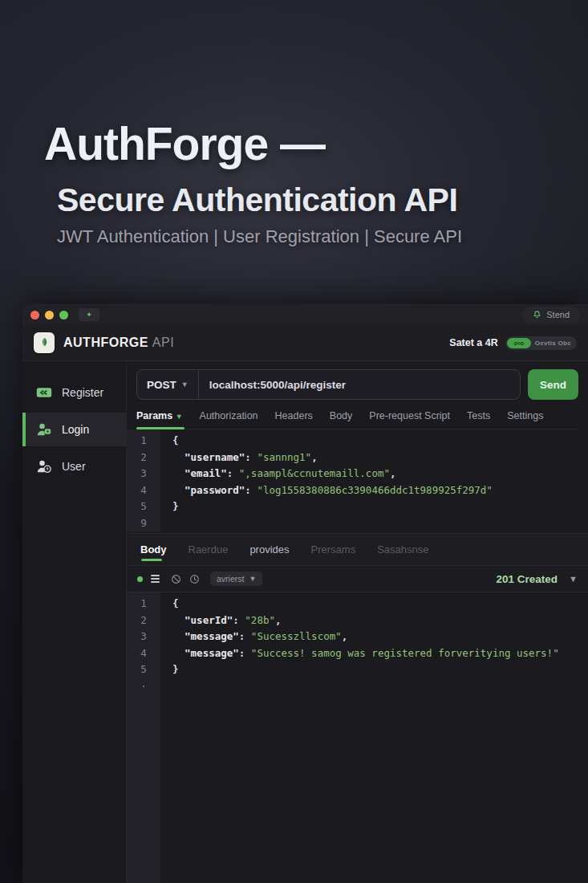 This screenshot has height=883, width=588. What do you see at coordinates (83, 393) in the screenshot?
I see `sidebar-item-label: Register` at bounding box center [83, 393].